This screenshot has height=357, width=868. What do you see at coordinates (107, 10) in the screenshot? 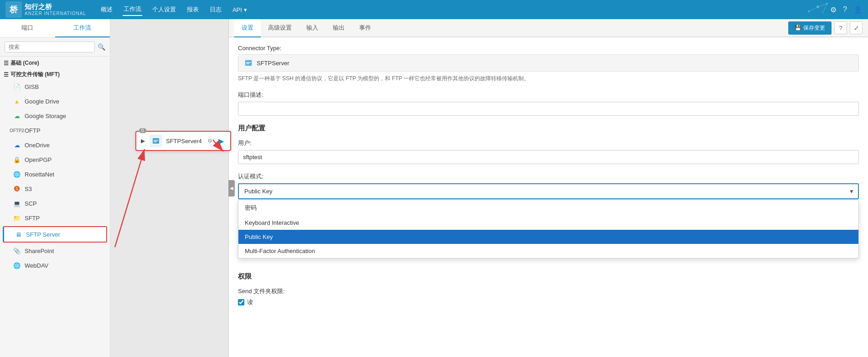
I see `nav-overview: 概述` at bounding box center [107, 10].